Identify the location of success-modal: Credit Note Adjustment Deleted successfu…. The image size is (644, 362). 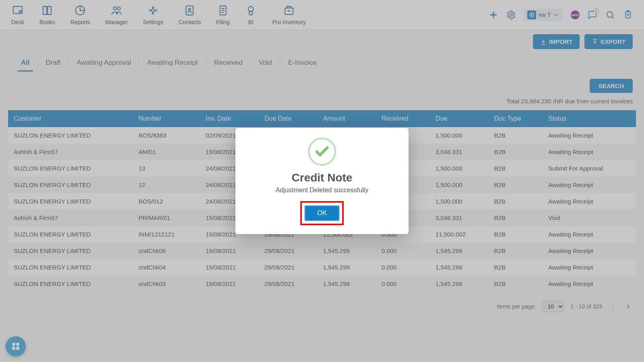
(322, 181).